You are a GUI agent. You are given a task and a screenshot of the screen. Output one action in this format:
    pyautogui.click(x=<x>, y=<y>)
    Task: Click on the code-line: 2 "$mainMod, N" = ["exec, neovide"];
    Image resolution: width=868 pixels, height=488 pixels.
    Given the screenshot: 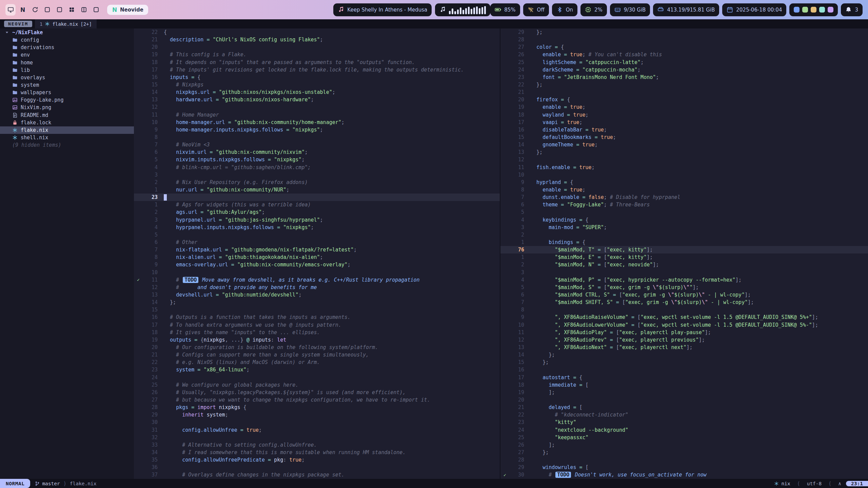 What is the action you would take?
    pyautogui.click(x=684, y=265)
    